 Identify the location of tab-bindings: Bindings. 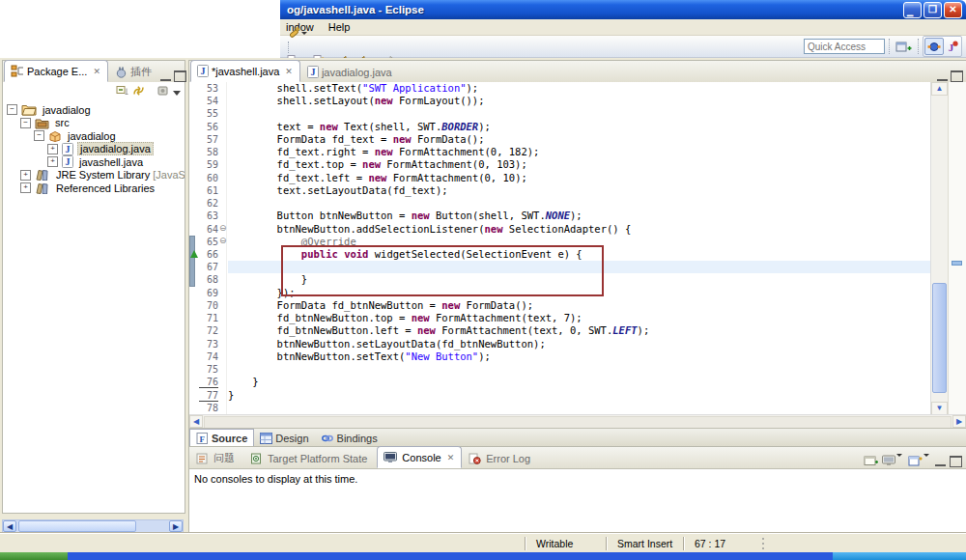
(350, 438).